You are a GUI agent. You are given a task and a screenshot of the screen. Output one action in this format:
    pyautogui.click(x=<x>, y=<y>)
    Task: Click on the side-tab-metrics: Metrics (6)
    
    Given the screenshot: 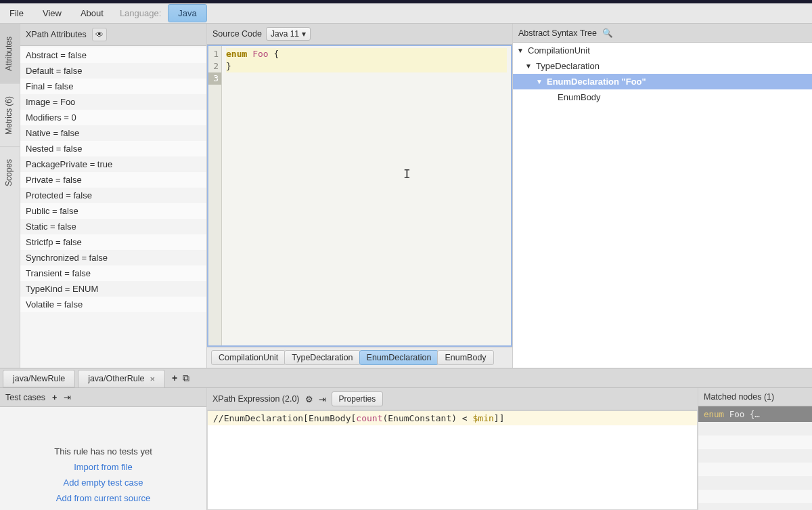 What is the action you would take?
    pyautogui.click(x=9, y=115)
    